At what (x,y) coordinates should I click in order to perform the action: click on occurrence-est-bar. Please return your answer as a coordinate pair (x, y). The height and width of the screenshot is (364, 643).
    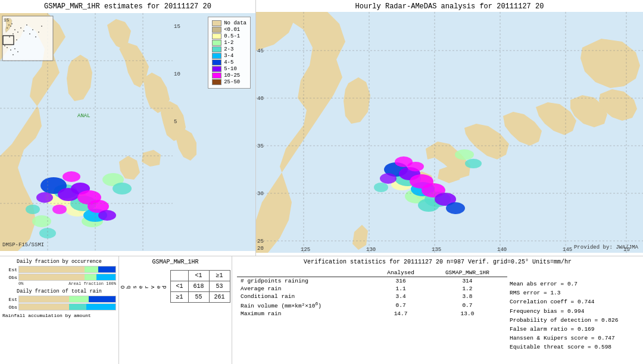
    Looking at the image, I should click on (67, 269).